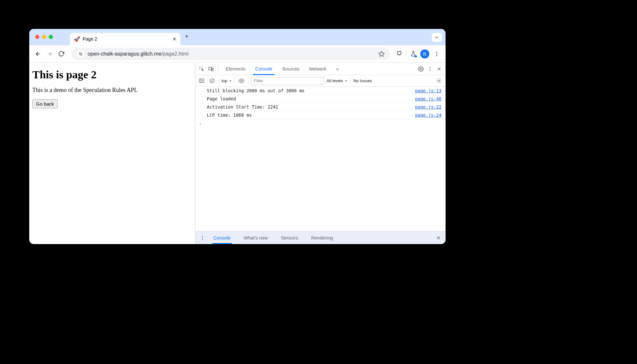 The width and height of the screenshot is (637, 364). What do you see at coordinates (187, 36) in the screenshot?
I see `new-tab-button: +` at bounding box center [187, 36].